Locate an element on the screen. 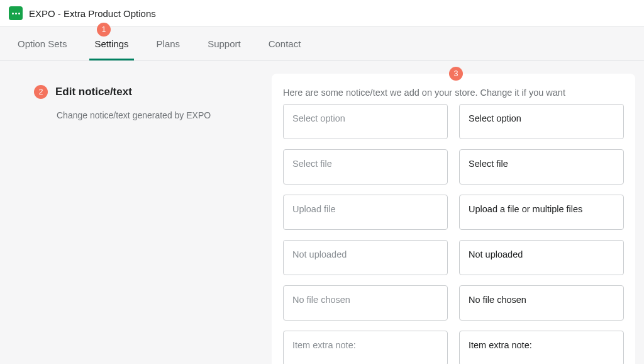 This screenshot has width=644, height=364. section-description: Change notice/text generated by EXPO is located at coordinates (158, 115).